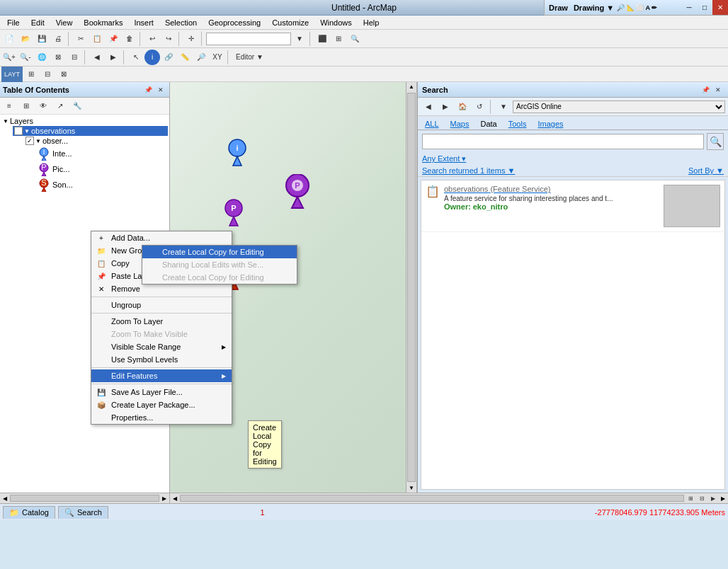 The image size is (728, 569). What do you see at coordinates (9, 39) in the screenshot?
I see `new-button: 📄` at bounding box center [9, 39].